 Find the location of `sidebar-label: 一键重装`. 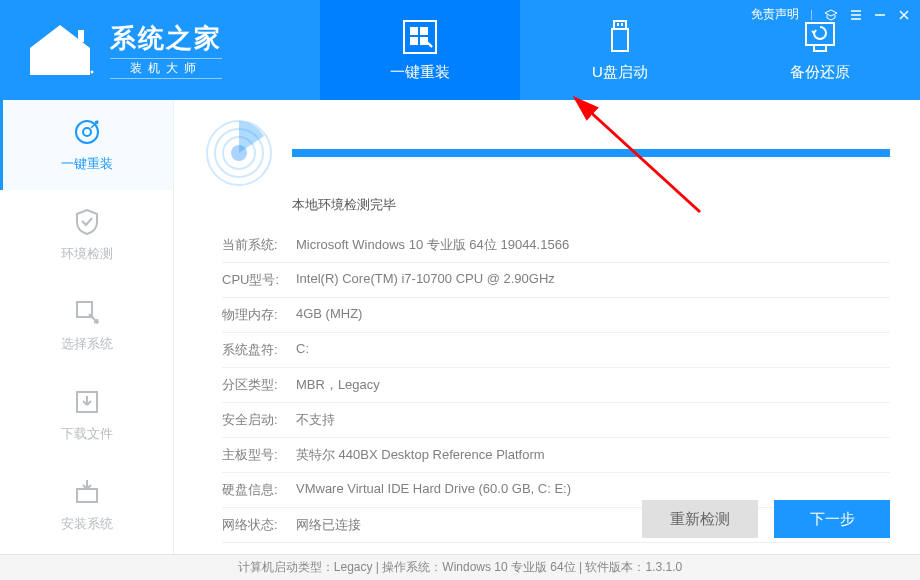

sidebar-label: 一键重装 is located at coordinates (87, 164).